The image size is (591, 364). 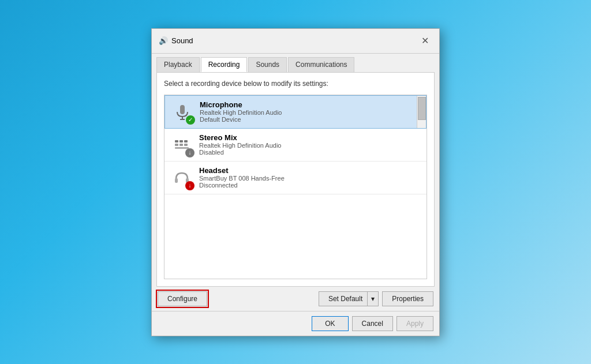 I want to click on device-item-microphone: ✓ Microphone Realtek High Definition Aud…, so click(x=296, y=112).